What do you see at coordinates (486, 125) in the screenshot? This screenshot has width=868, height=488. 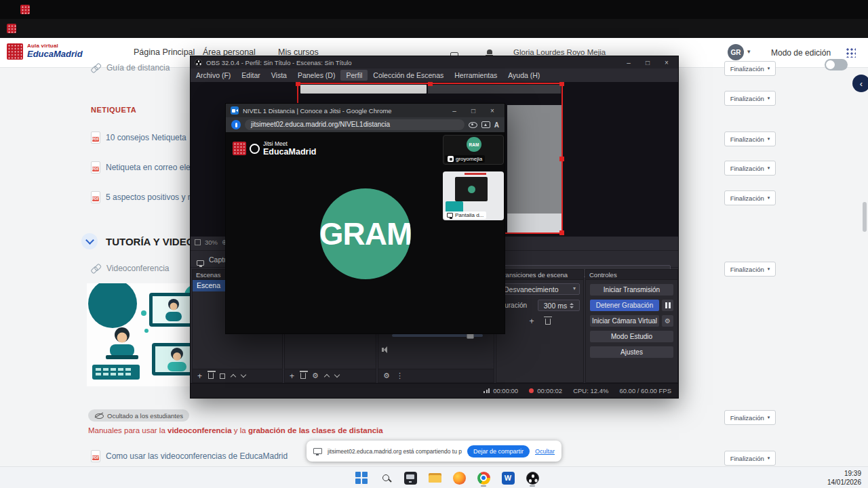 I see `screen-share-icon` at bounding box center [486, 125].